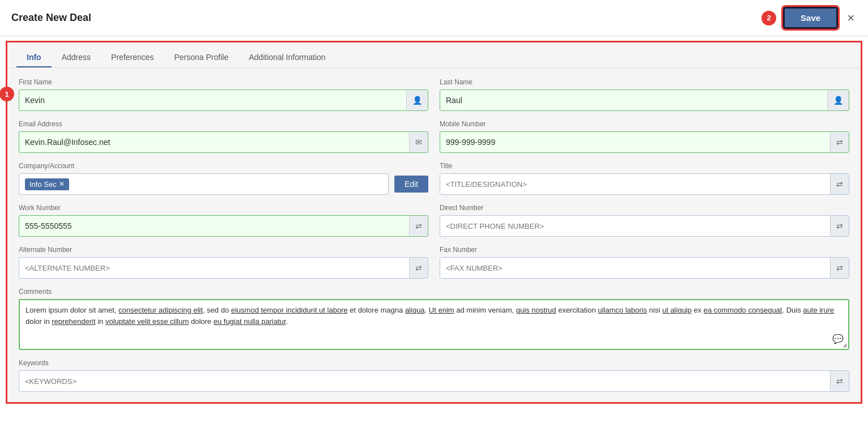  Describe the element at coordinates (635, 227) in the screenshot. I see `direct-number-input` at that location.